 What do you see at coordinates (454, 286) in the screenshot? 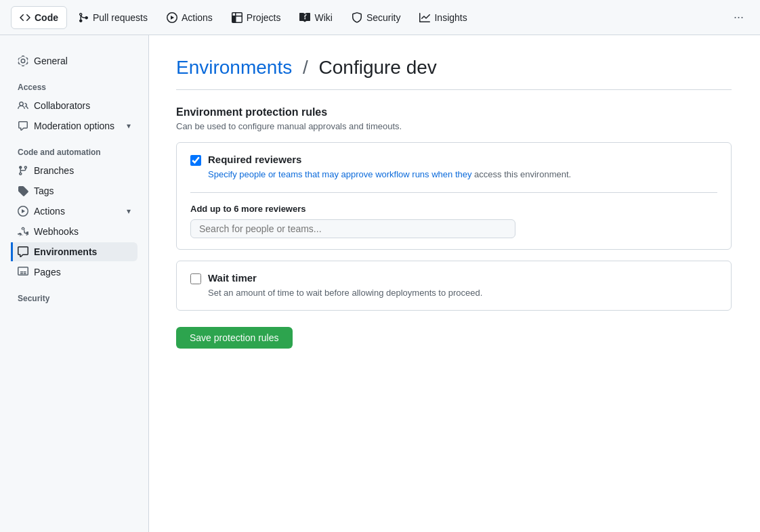
I see `wait-timer-header: Wait timer Set an amount of time to wait…` at bounding box center [454, 286].